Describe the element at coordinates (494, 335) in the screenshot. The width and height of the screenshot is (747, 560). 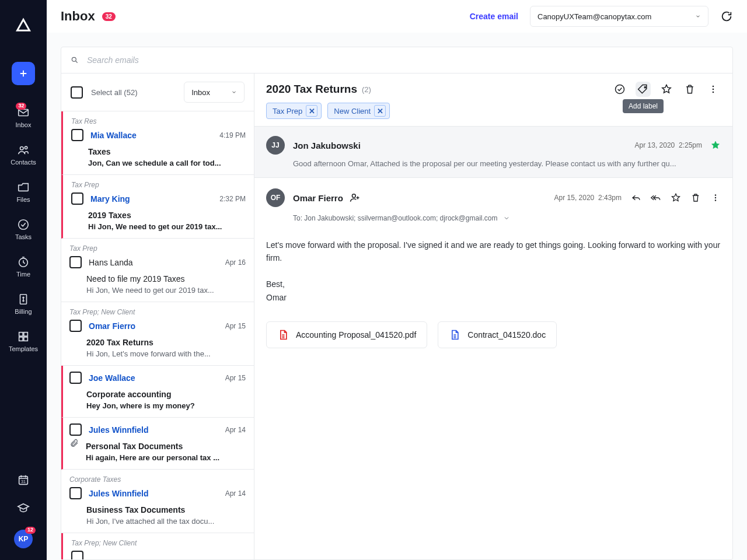
I see `attachments: Accounting Proposal_041520.pdfContract_0…` at that location.